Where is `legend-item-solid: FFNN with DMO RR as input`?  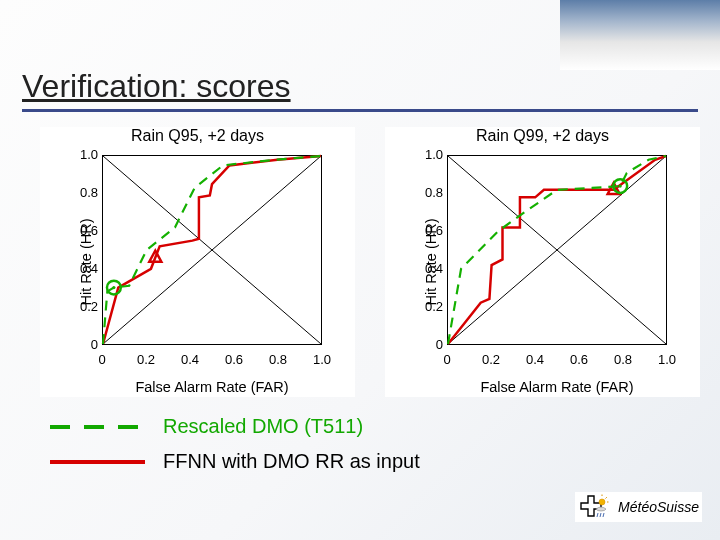 legend-item-solid: FFNN with DMO RR as input is located at coordinates (235, 462).